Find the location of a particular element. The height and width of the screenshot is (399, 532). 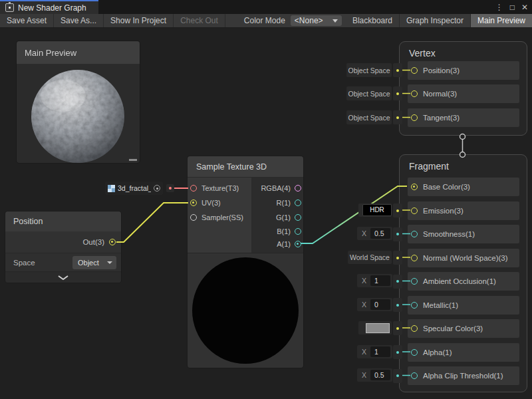

node-title: Position is located at coordinates (63, 221).